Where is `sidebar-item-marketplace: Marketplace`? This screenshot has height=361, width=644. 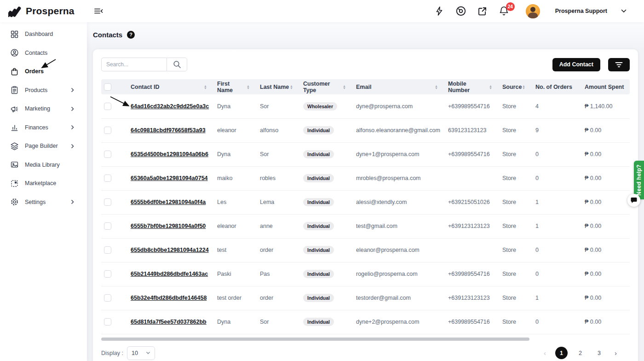
sidebar-item-marketplace: Marketplace is located at coordinates (43, 183).